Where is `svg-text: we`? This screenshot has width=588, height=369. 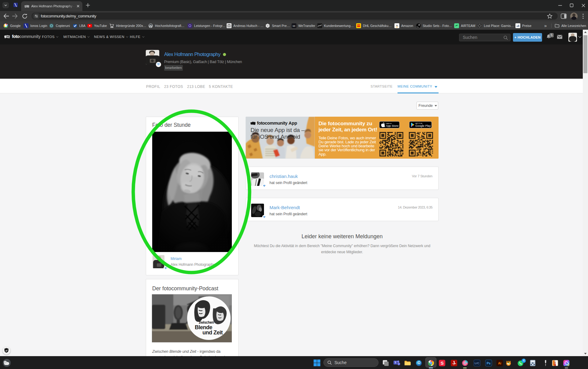 svg-text: we is located at coordinates (294, 26).